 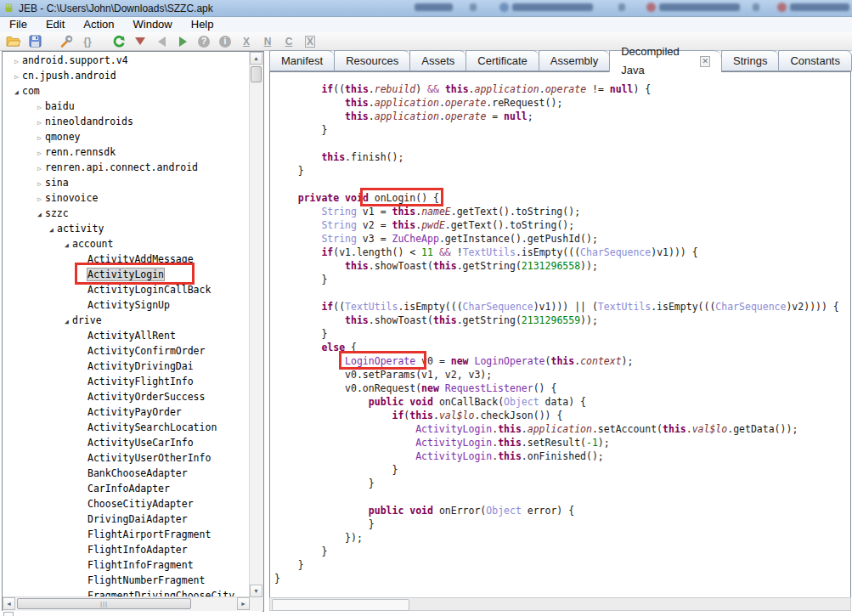 I want to click on scroll-right-button: ►, so click(x=243, y=603).